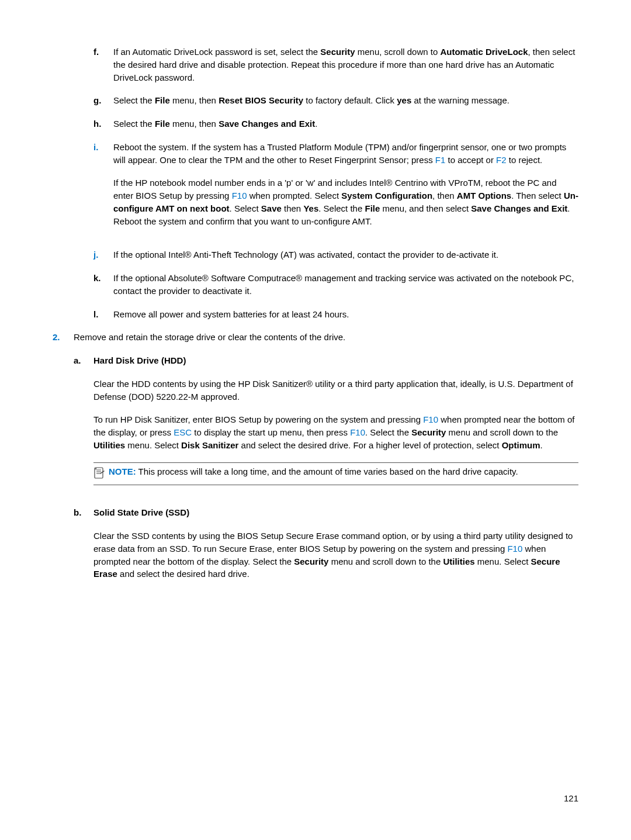 The image size is (631, 840). I want to click on item-h: h. Select the File menu, then Save Chang…, so click(336, 124).